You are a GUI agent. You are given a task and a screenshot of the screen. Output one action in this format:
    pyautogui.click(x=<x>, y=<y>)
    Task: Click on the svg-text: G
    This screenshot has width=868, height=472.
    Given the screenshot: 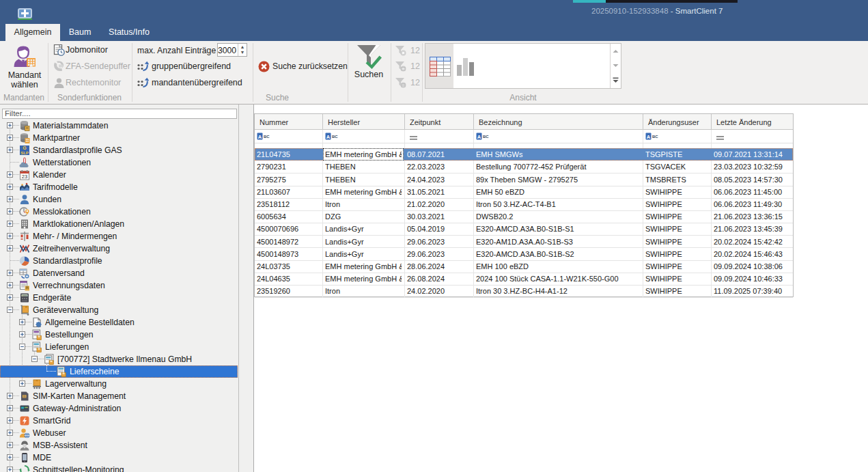 What is the action you would take?
    pyautogui.click(x=25, y=148)
    